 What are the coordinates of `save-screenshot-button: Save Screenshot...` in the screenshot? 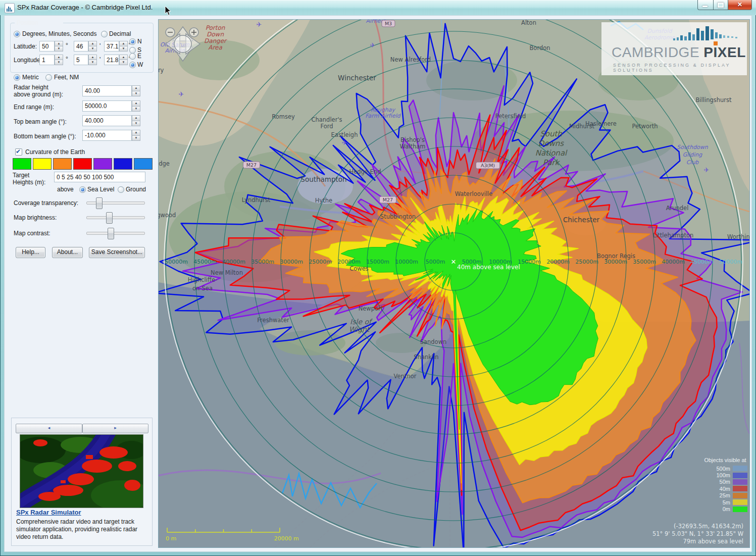 It's located at (117, 252).